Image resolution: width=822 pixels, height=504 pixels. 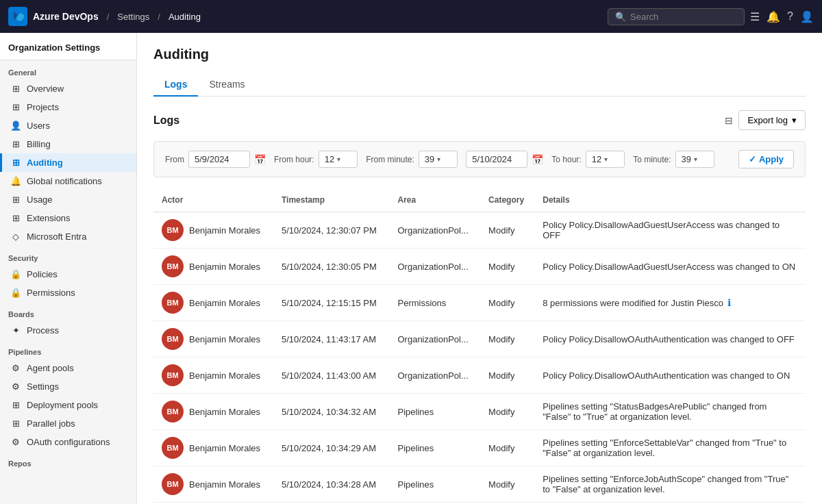 I want to click on sidebar-item-label: Settings, so click(x=42, y=386).